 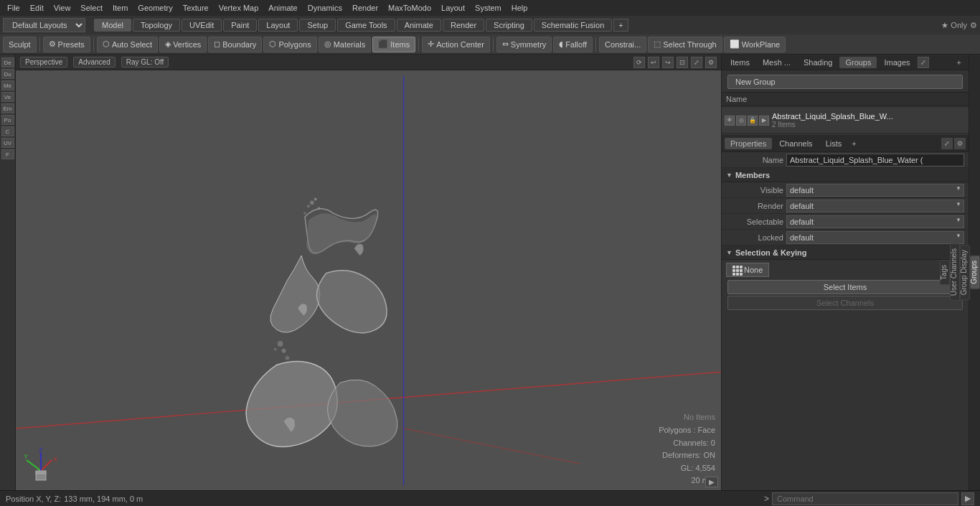 What do you see at coordinates (8, 143) in the screenshot?
I see `sidebar-btn-8: UV` at bounding box center [8, 143].